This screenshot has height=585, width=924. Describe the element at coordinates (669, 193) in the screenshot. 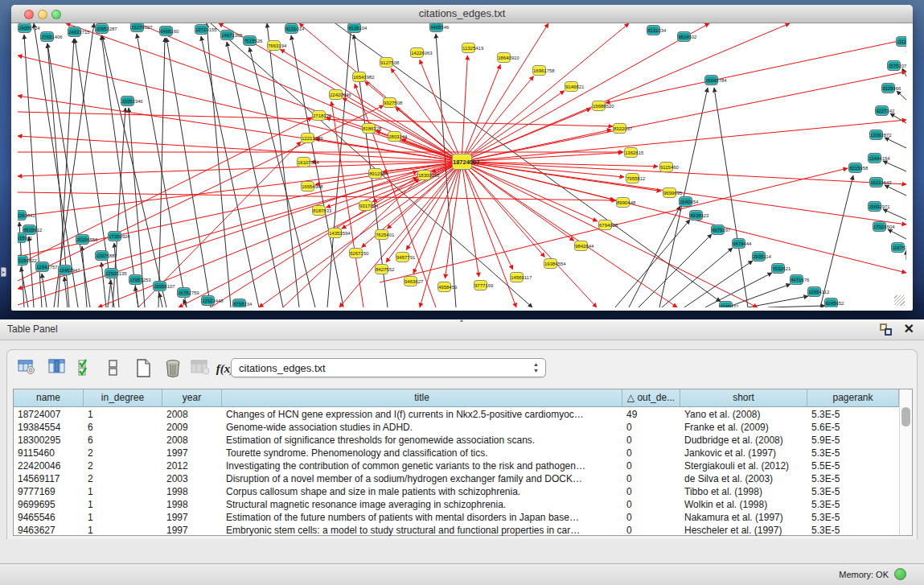

I see `network-node: 9699695` at that location.